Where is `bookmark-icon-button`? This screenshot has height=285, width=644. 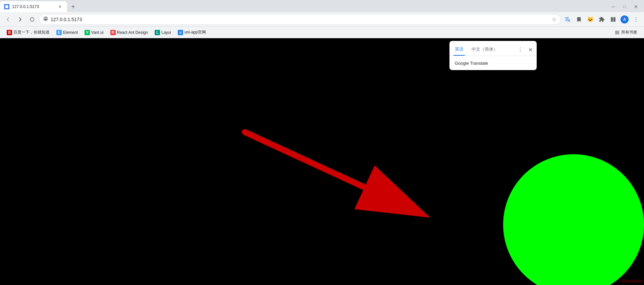
bookmark-icon-button is located at coordinates (579, 19).